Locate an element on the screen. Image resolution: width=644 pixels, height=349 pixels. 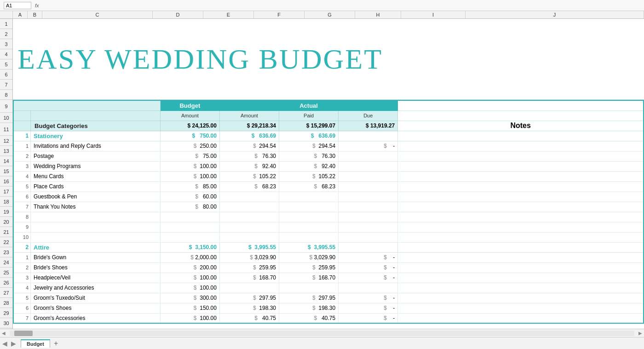
row-num-11: 11 is located at coordinates (6, 129).